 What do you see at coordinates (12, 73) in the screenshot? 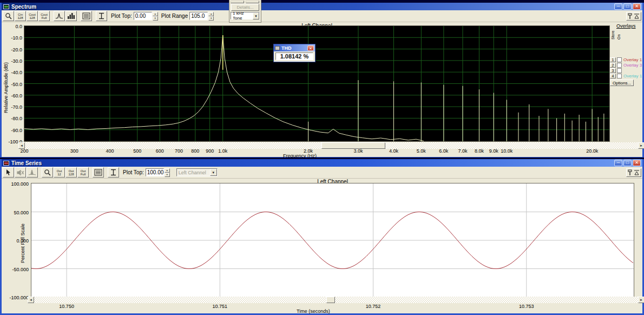
I see `y-tick-label: -40.0` at bounding box center [12, 73].